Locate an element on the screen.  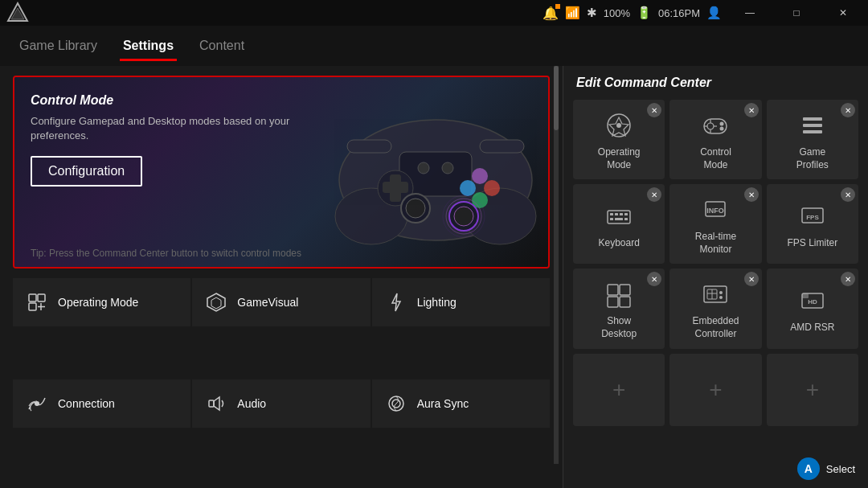
audio-button: Audio is located at coordinates (281, 404).